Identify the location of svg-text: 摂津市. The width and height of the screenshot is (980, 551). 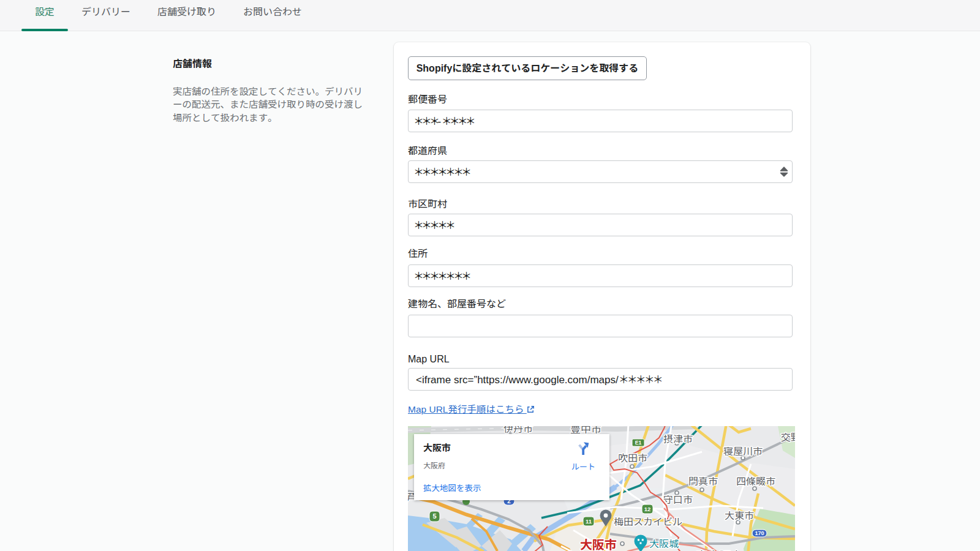
(678, 438).